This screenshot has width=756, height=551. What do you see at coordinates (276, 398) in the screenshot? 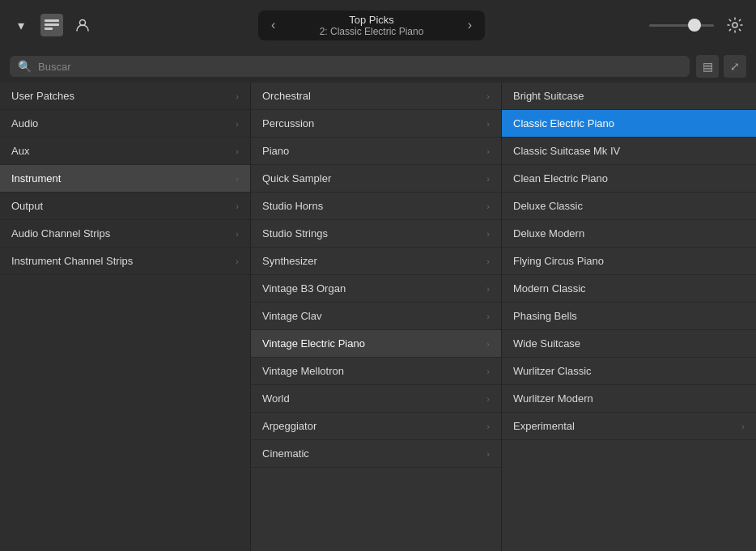
I see `mid-item-label-11: World` at bounding box center [276, 398].